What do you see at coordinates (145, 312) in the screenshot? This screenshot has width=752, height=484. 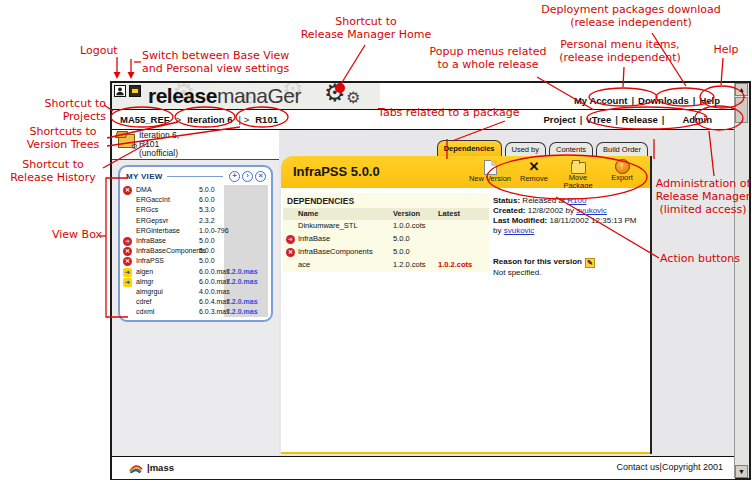 I see `package-name: cdxml` at bounding box center [145, 312].